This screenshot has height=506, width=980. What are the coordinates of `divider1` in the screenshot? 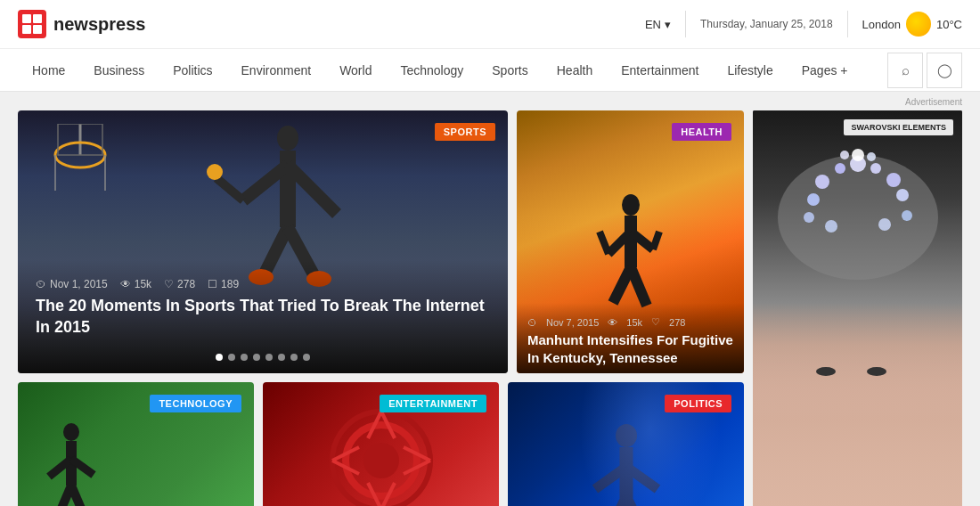 It's located at (686, 24).